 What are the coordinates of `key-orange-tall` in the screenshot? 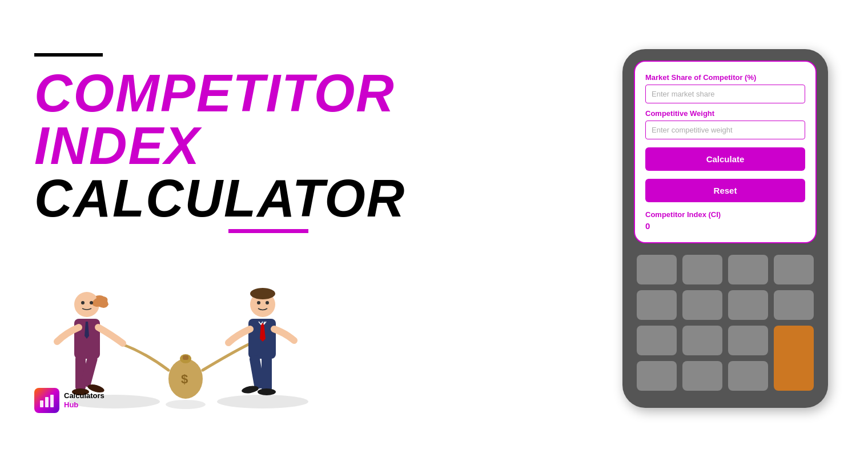 It's located at (794, 358).